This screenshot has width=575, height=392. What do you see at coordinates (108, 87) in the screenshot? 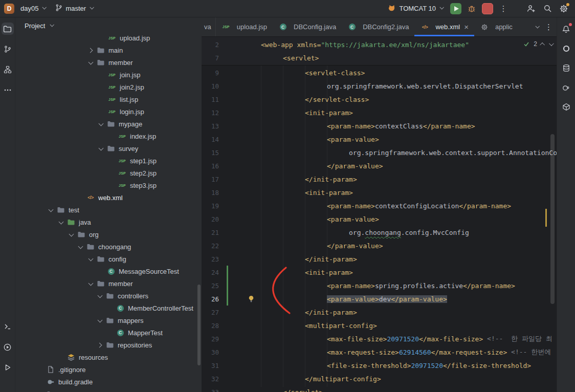
I see `tree-item: JSPjoin2.jsp` at bounding box center [108, 87].